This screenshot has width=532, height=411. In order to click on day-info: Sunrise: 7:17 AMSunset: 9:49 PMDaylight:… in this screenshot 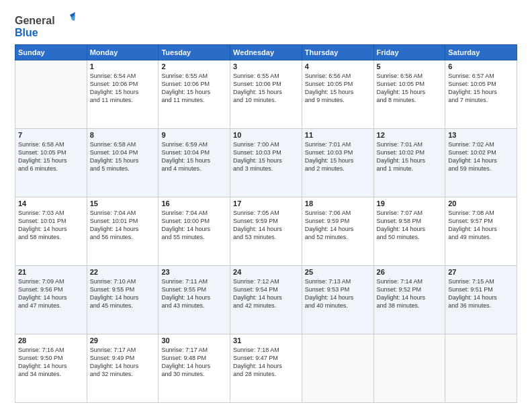, I will do `click(123, 363)`.